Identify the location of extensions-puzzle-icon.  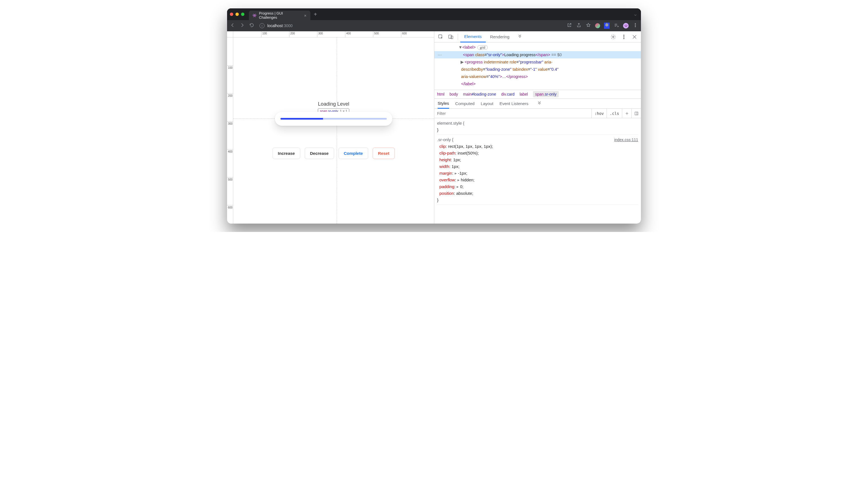
(607, 26).